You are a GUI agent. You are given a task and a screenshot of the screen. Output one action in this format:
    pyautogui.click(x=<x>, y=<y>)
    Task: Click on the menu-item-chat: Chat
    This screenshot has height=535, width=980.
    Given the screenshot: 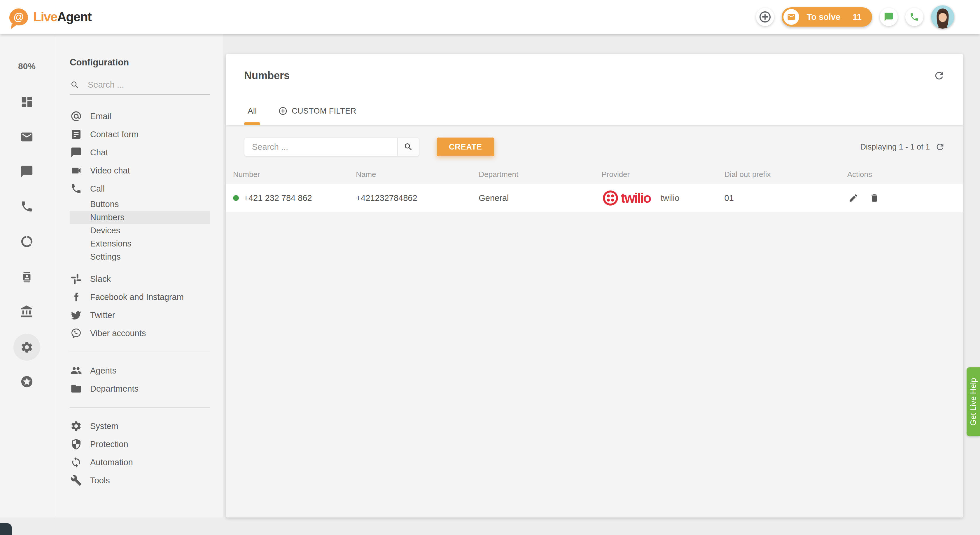 What is the action you would take?
    pyautogui.click(x=140, y=152)
    